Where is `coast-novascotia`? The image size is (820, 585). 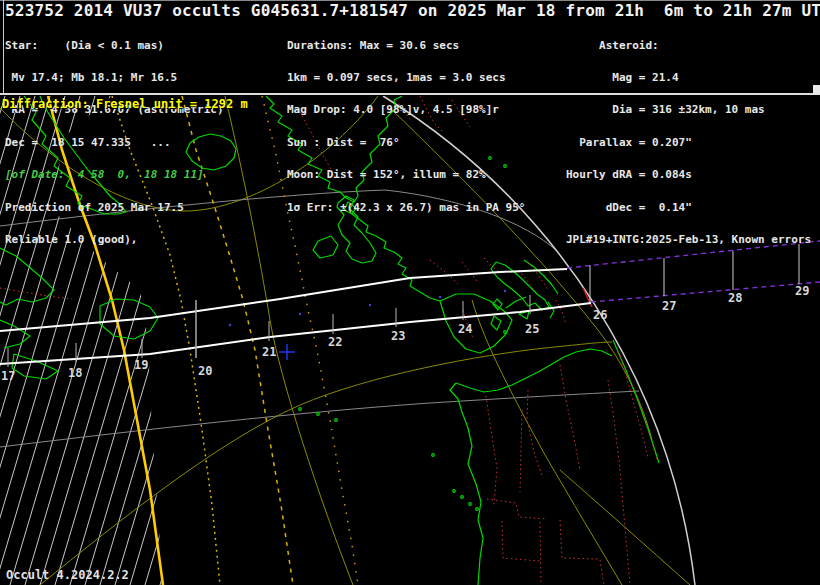
coast-novascotia is located at coordinates (35, 366).